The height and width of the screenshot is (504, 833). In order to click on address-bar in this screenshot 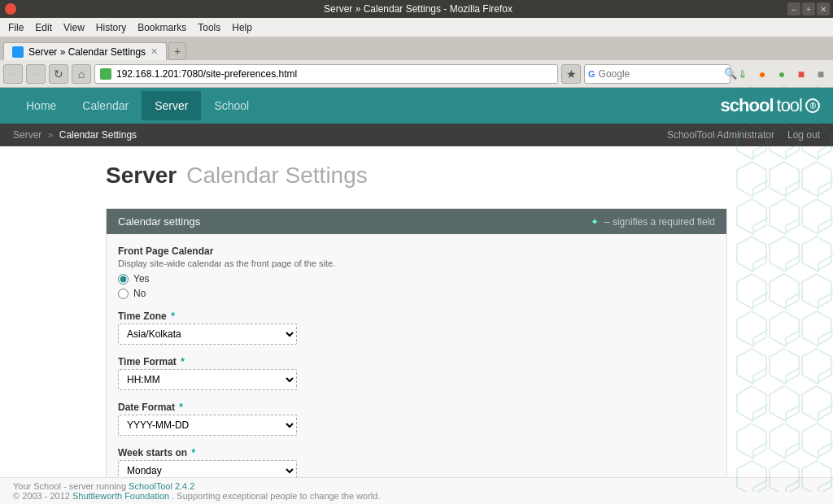, I will do `click(326, 74)`.